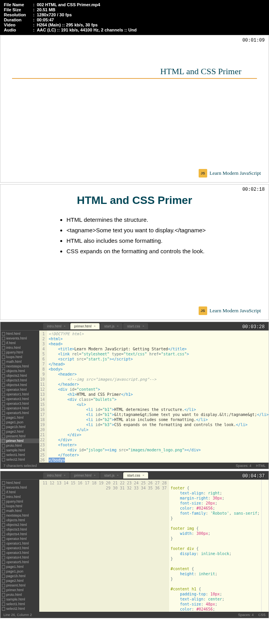  What do you see at coordinates (230, 311) in the screenshot?
I see `slide-footer: JS Learn Modern JavaScript` at bounding box center [230, 311].